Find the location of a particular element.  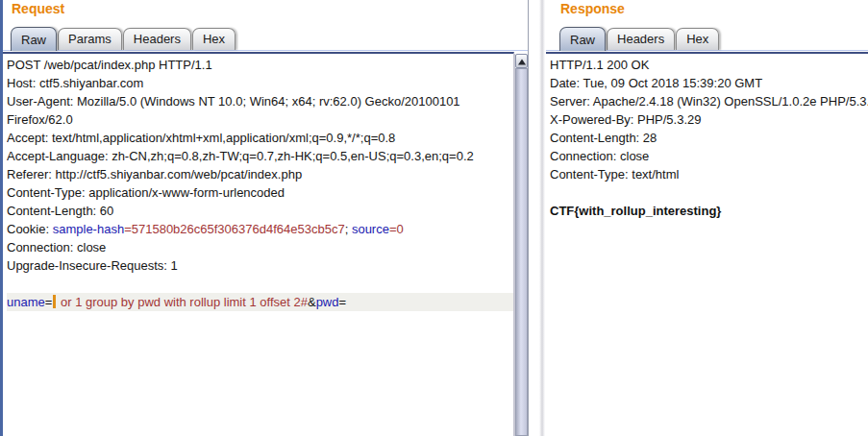

response-tab-headers: Headers is located at coordinates (640, 38).